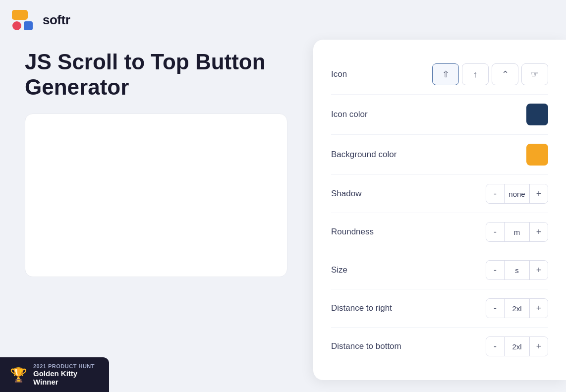  I want to click on size-label: Size, so click(339, 270).